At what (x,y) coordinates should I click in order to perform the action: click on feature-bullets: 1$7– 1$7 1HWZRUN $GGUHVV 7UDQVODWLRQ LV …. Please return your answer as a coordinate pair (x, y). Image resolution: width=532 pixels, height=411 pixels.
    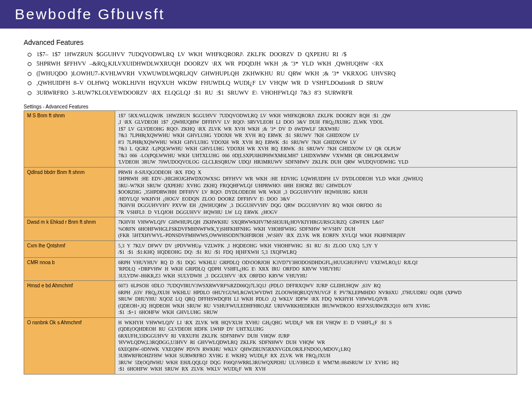
    Looking at the image, I should click on (270, 74).